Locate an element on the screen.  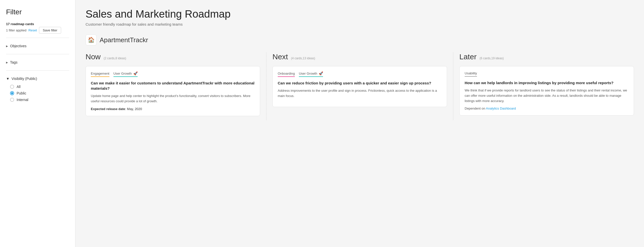
card-3-tag-usability-label: Usability is located at coordinates (471, 73).